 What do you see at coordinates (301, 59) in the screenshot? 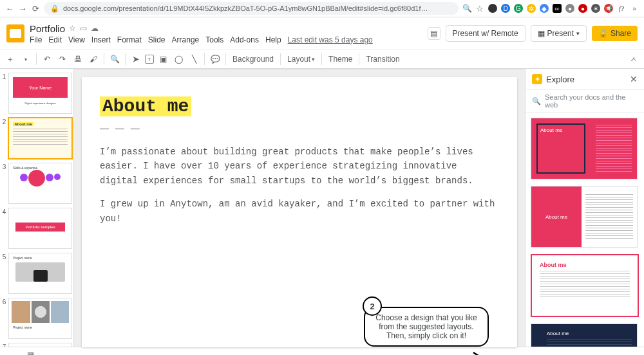
I see `layout-button: Layout▾` at bounding box center [301, 59].